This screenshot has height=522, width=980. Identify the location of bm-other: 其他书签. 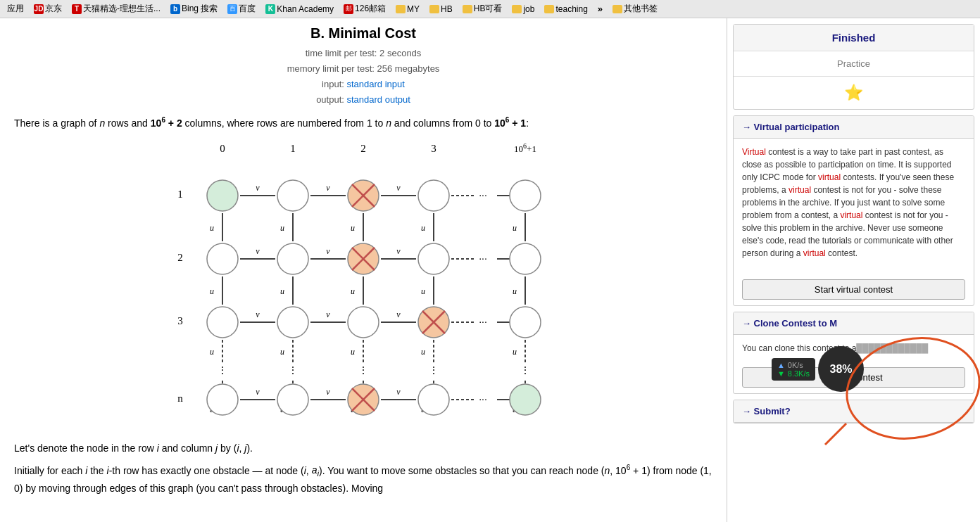
(635, 8).